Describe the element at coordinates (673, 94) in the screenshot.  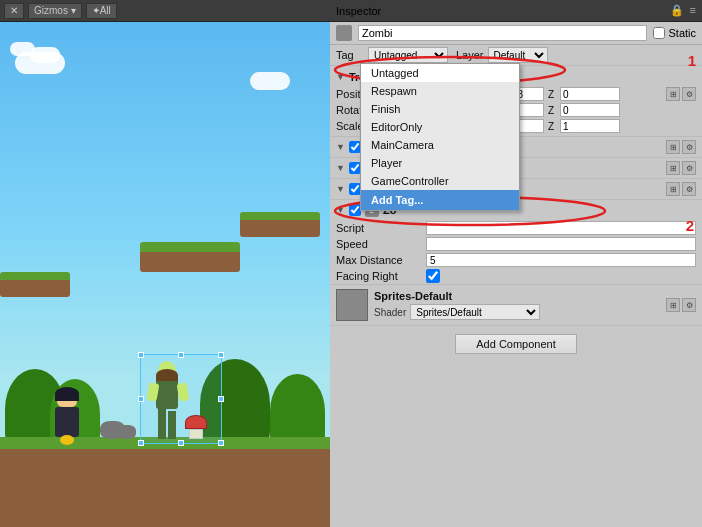
I see `pos-icon-1: ⊞` at that location.